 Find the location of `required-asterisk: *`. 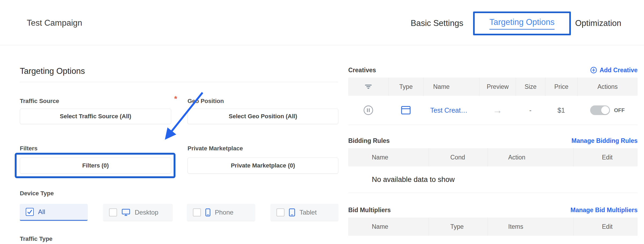

required-asterisk: * is located at coordinates (176, 99).